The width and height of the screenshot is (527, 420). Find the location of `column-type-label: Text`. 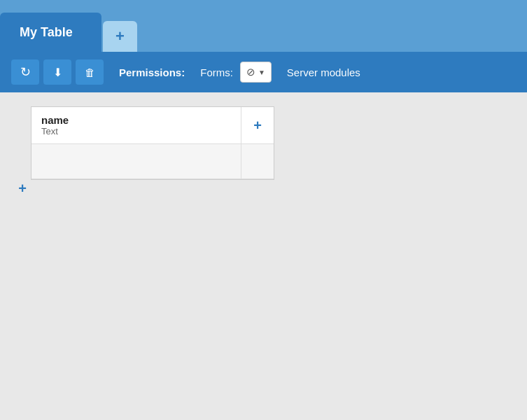

column-type-label: Text is located at coordinates (136, 132).